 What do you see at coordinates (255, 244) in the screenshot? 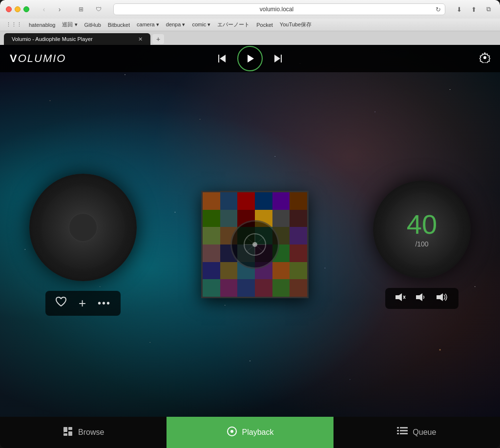
I see `album-art` at bounding box center [255, 244].